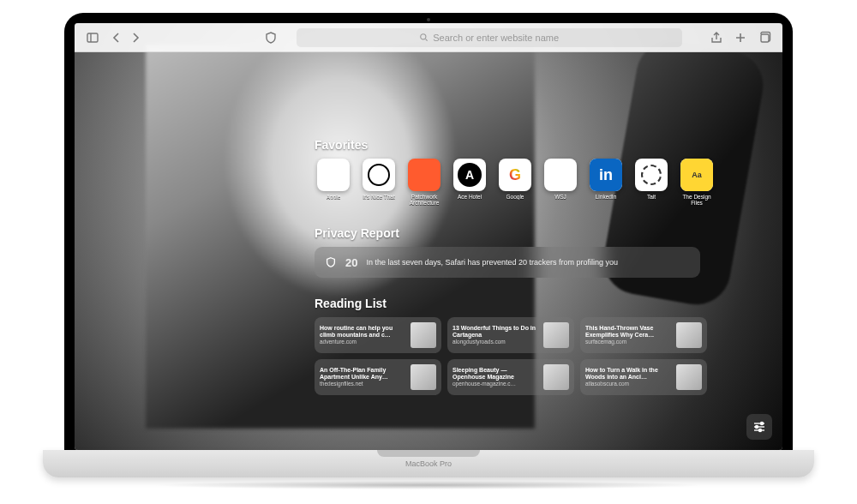 This screenshot has width=857, height=504. I want to click on favorite-apple: Apple, so click(333, 182).